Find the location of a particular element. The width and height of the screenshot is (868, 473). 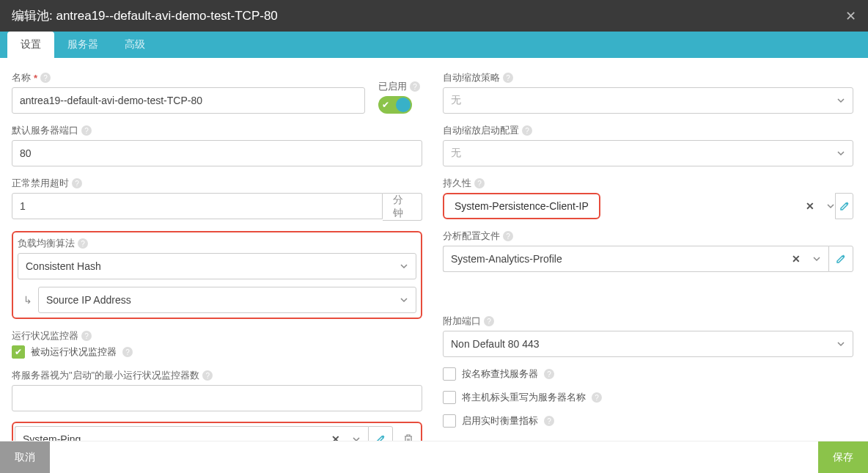

sub-arrow-icon: ↳ is located at coordinates (25, 300).